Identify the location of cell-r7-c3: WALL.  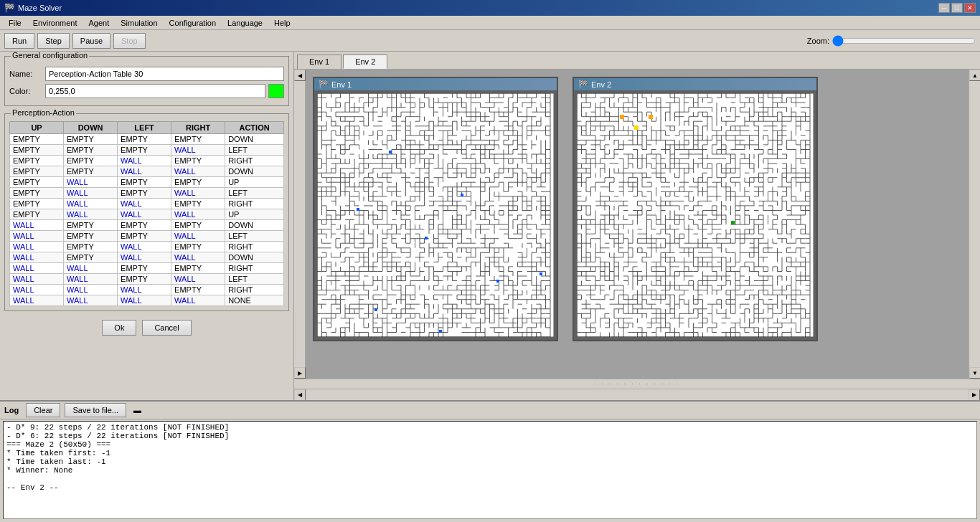
(198, 215).